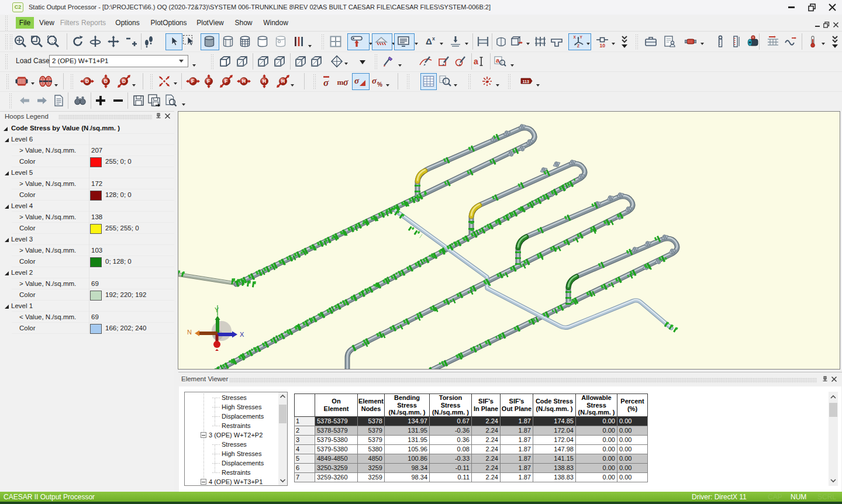 The height and width of the screenshot is (504, 842). Describe the element at coordinates (578, 46) in the screenshot. I see `svg-text: Z` at that location.